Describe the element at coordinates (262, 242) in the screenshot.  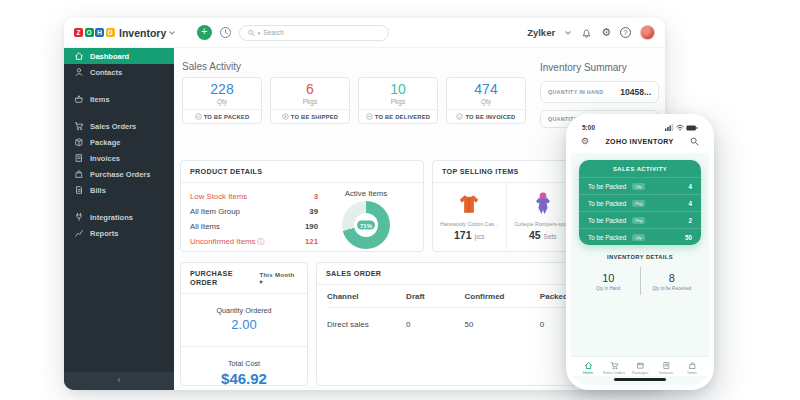
I see `info-icon: ⓘ` at that location.